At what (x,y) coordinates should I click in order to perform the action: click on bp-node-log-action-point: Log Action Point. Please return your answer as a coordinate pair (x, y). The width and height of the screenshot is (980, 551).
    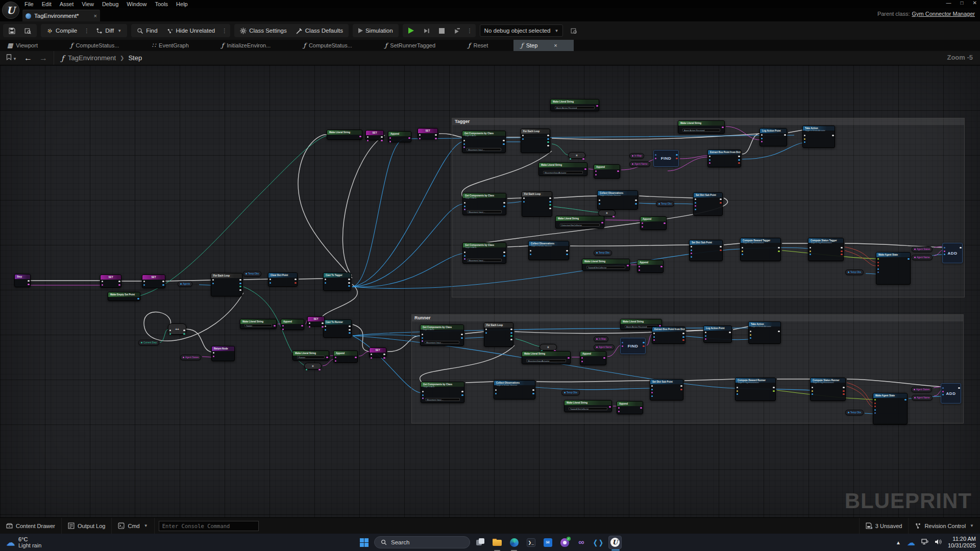
    Looking at the image, I should click on (773, 137).